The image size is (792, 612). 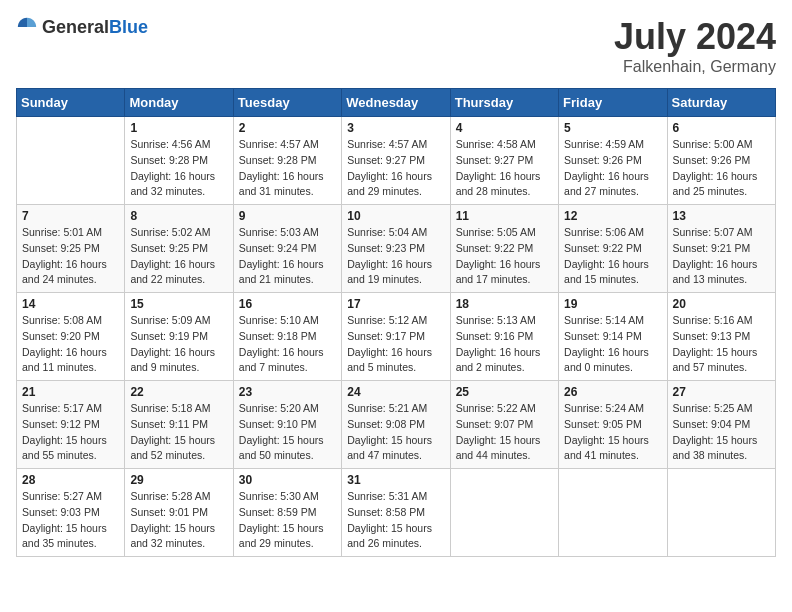 What do you see at coordinates (612, 216) in the screenshot?
I see `day-number: 12` at bounding box center [612, 216].